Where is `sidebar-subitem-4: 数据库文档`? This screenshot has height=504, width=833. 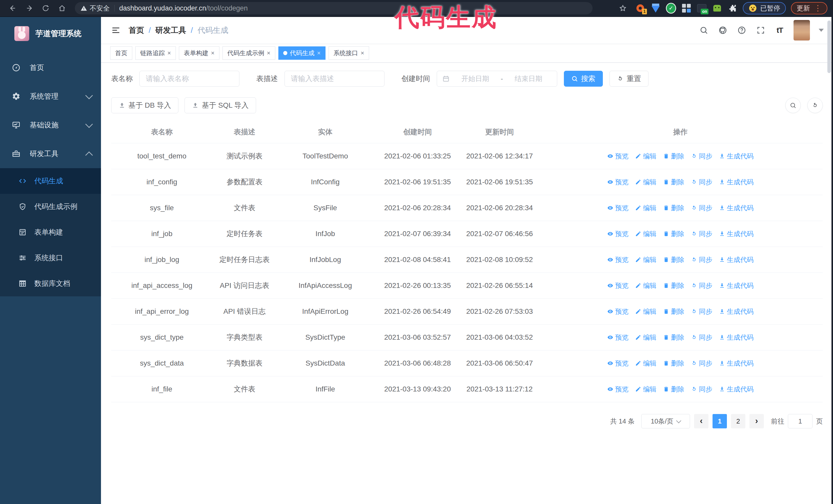
sidebar-subitem-4: 数据库文档 is located at coordinates (51, 284).